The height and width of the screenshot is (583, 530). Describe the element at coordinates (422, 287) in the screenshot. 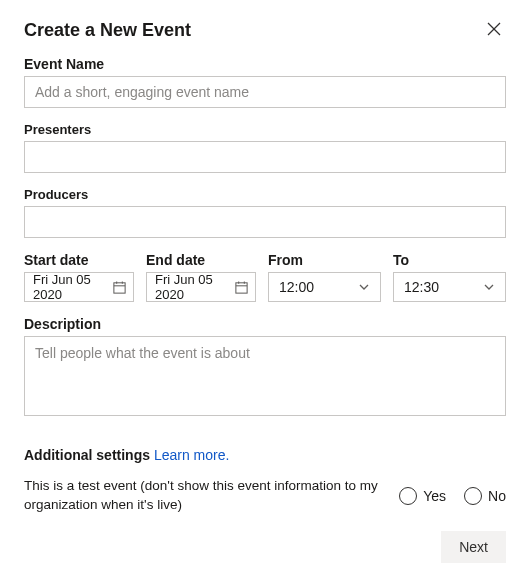

I see `to-time-value: 12:30` at that location.